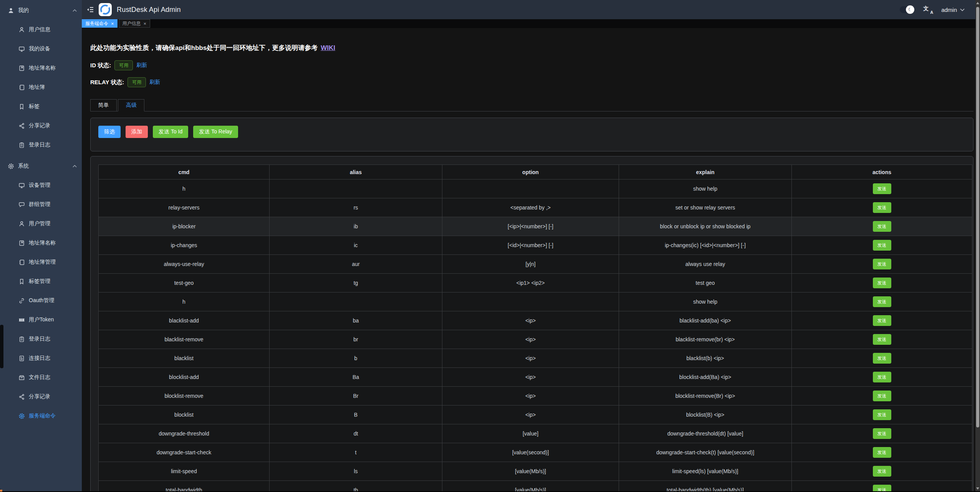 This screenshot has width=980, height=492. What do you see at coordinates (41, 262) in the screenshot?
I see `sidebar-item: 地址簿管理` at bounding box center [41, 262].